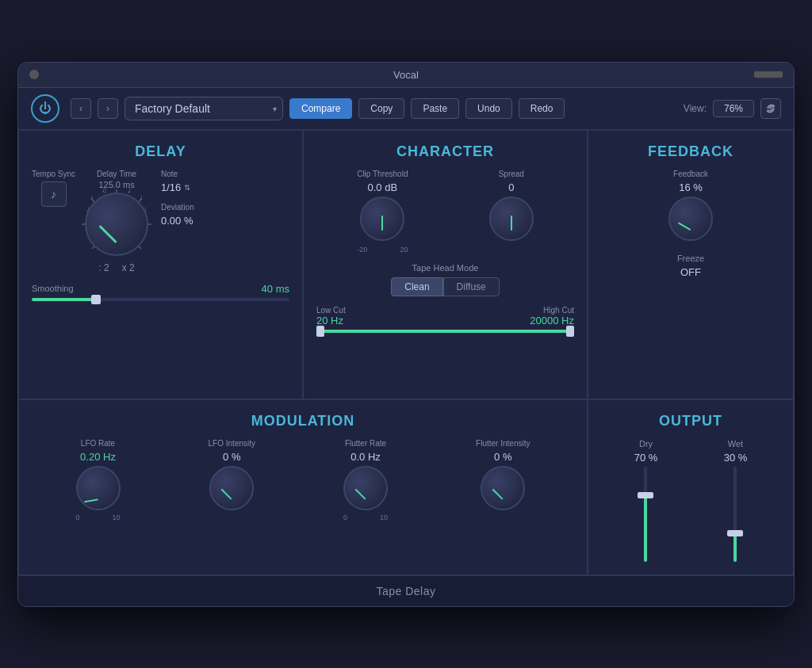 This screenshot has width=812, height=668. What do you see at coordinates (446, 319) in the screenshot?
I see `frequency-row: Low Cut 20 Hz High Cut 20000 Hz` at bounding box center [446, 319].